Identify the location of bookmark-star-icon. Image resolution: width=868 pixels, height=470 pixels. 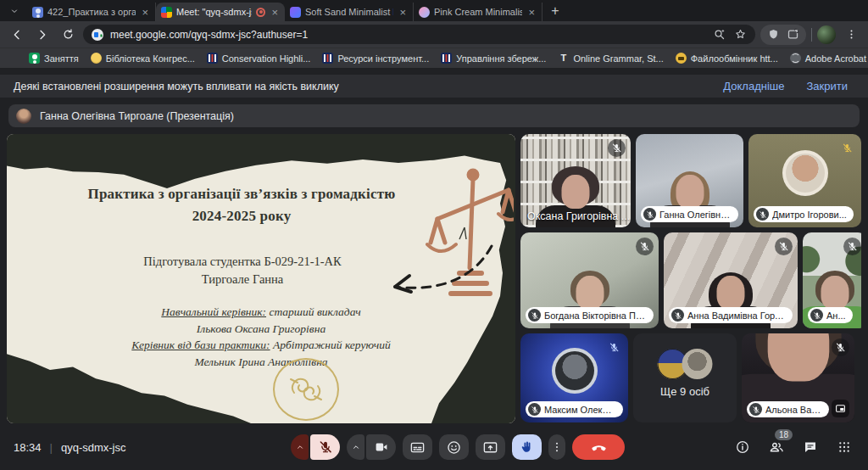
(741, 34).